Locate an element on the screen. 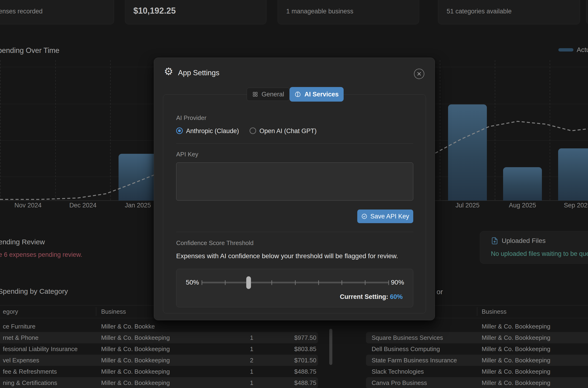 The image size is (588, 388). current-setting: Current Setting: 60% is located at coordinates (371, 297).